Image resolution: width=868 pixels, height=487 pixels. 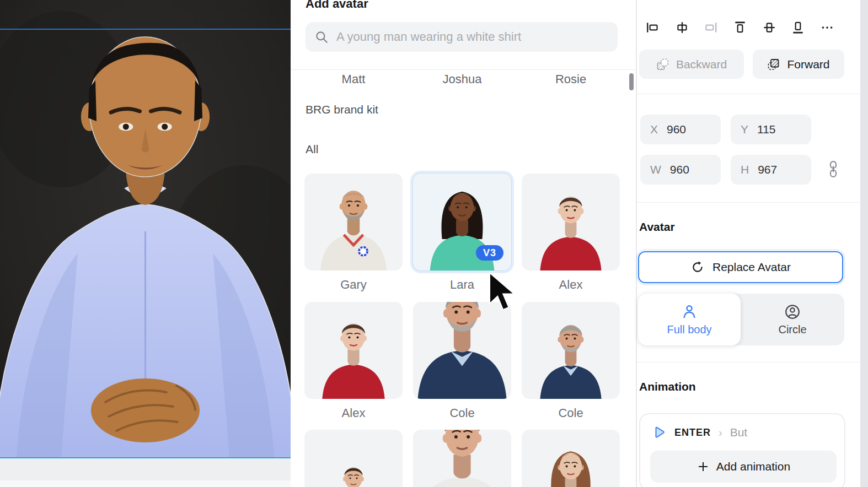 What do you see at coordinates (660, 432) in the screenshot?
I see `enter-animation-icon` at bounding box center [660, 432].